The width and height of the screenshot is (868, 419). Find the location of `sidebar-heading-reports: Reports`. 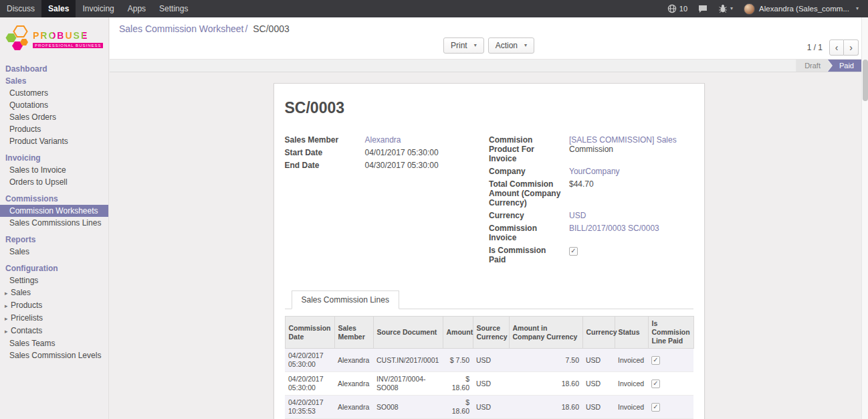

sidebar-heading-reports: Reports is located at coordinates (54, 240).